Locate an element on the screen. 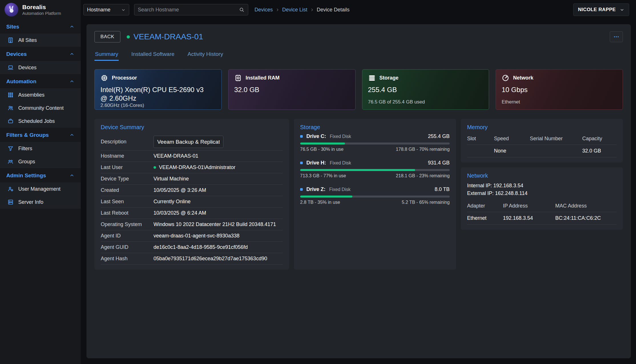  right-column: Memory SlotSpeedSerial NumberCapacity No… is located at coordinates (542, 174).